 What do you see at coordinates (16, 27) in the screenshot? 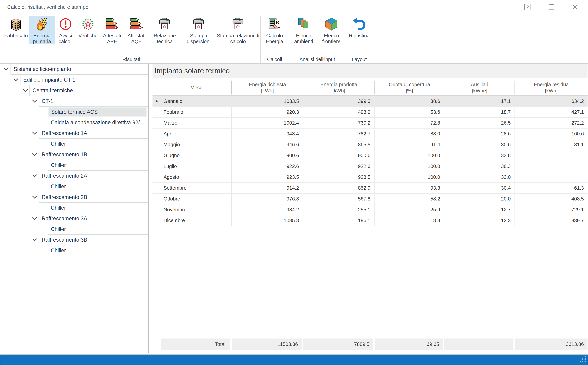
I see `ribbon-button-fabbricato: Fabbricato` at bounding box center [16, 27].